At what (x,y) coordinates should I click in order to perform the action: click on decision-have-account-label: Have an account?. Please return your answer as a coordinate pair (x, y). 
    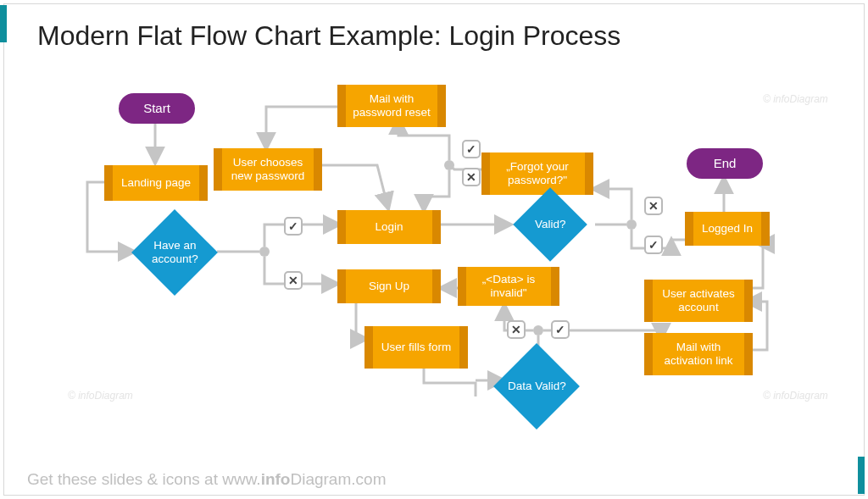
    Looking at the image, I should click on (175, 252).